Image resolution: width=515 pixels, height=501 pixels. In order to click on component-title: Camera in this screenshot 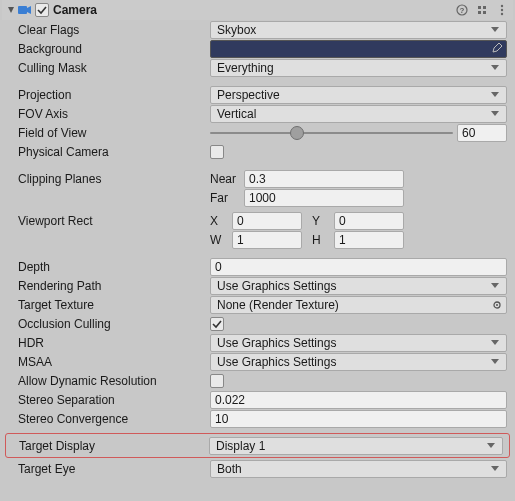, I will do `click(254, 10)`.